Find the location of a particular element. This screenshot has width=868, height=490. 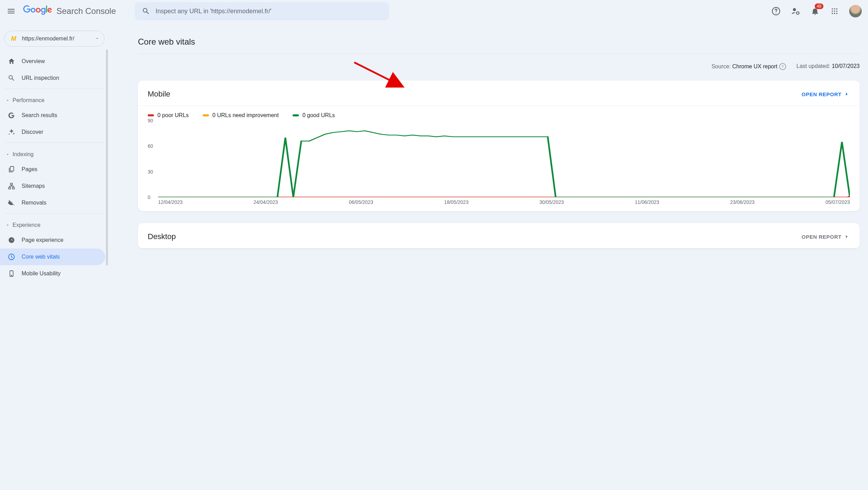

google-g-icon is located at coordinates (11, 115).